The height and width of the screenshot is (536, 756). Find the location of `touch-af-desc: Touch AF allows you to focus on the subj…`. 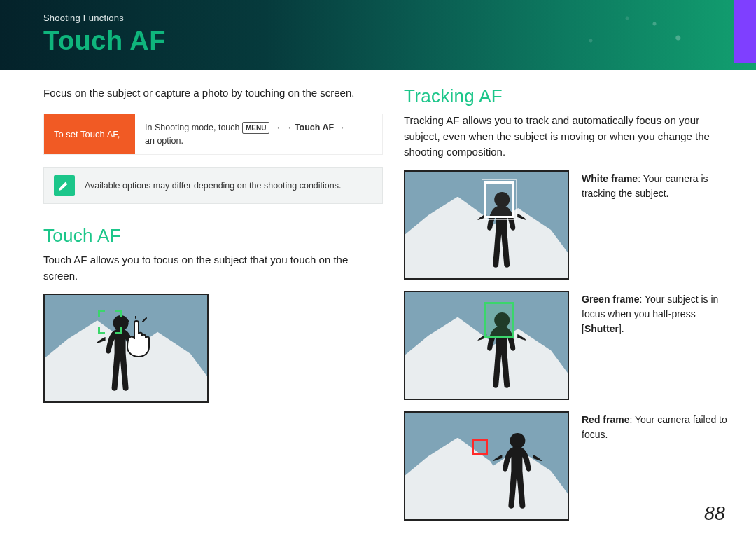

touch-af-desc: Touch AF allows you to focus on the subj… is located at coordinates (213, 268).